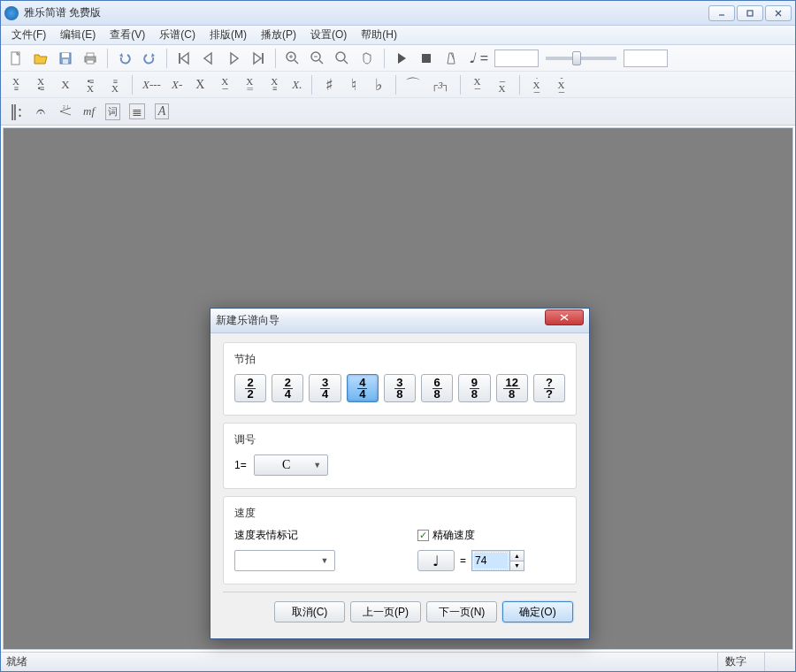 The image size is (796, 672). What do you see at coordinates (228, 35) in the screenshot?
I see `menu-layout: 排版(M)` at bounding box center [228, 35].